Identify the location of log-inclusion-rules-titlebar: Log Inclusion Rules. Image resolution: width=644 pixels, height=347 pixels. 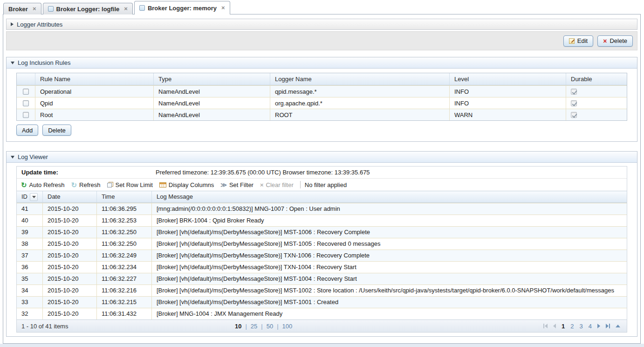
(322, 63).